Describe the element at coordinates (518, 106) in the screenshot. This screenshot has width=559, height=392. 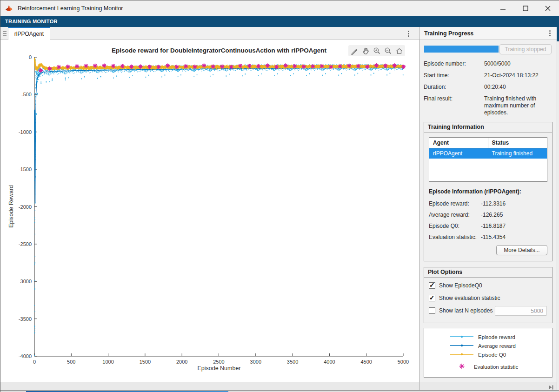
I see `field-value: Training finished with maximum number of…` at that location.